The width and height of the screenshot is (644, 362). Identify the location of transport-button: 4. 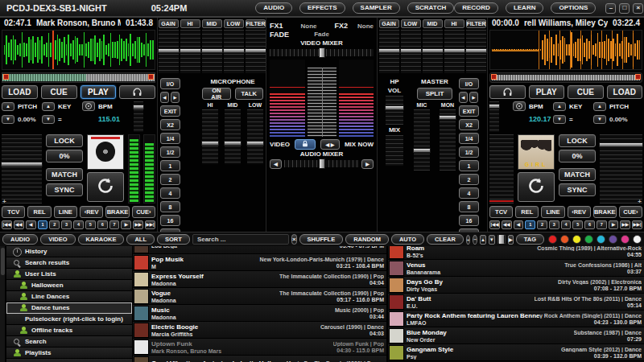
(79, 225).